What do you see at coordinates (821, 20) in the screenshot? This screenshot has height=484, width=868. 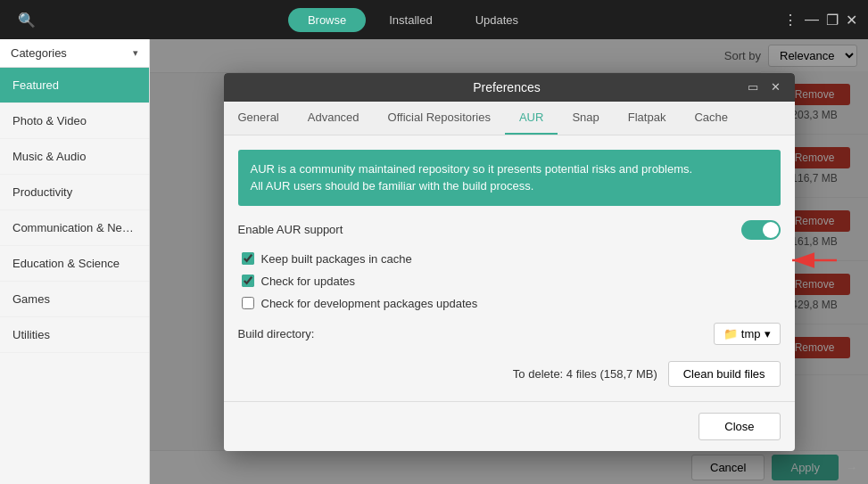 I see `topbar-right: ⋮ — ❐ ✕` at bounding box center [821, 20].